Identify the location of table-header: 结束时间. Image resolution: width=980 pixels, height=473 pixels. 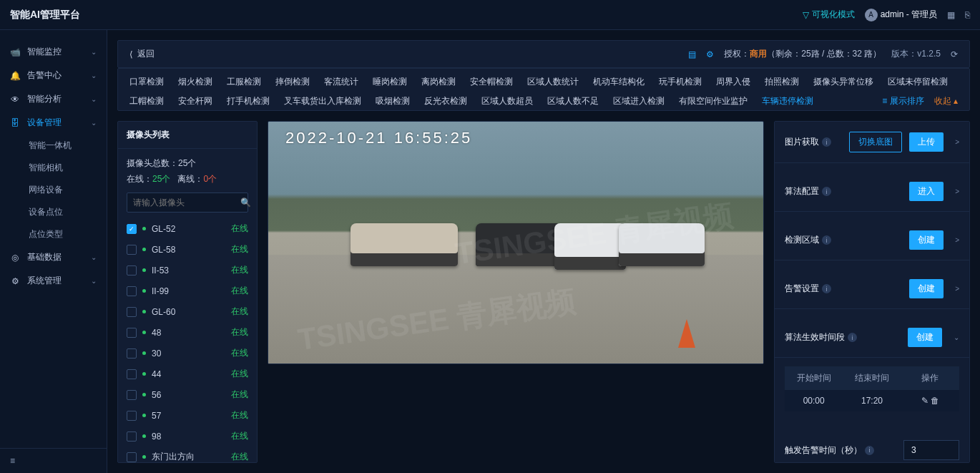
(871, 378).